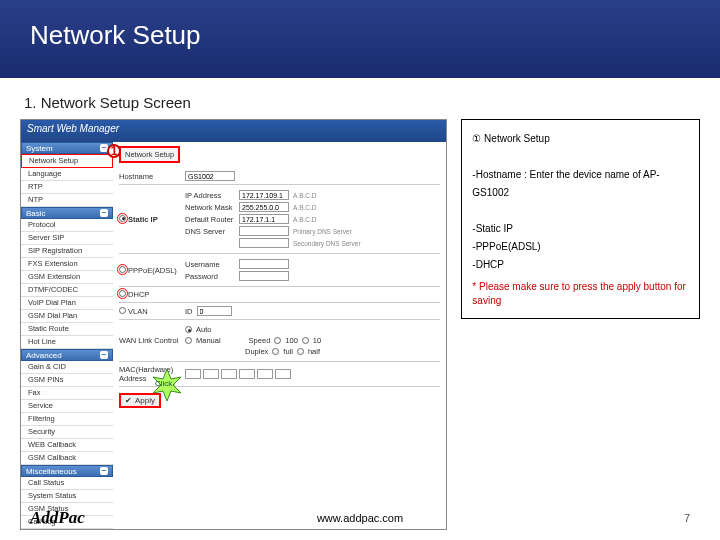 This screenshot has width=720, height=540. What do you see at coordinates (580, 294) in the screenshot?
I see `info-warning: * Please make sure to press the apply bu…` at bounding box center [580, 294].